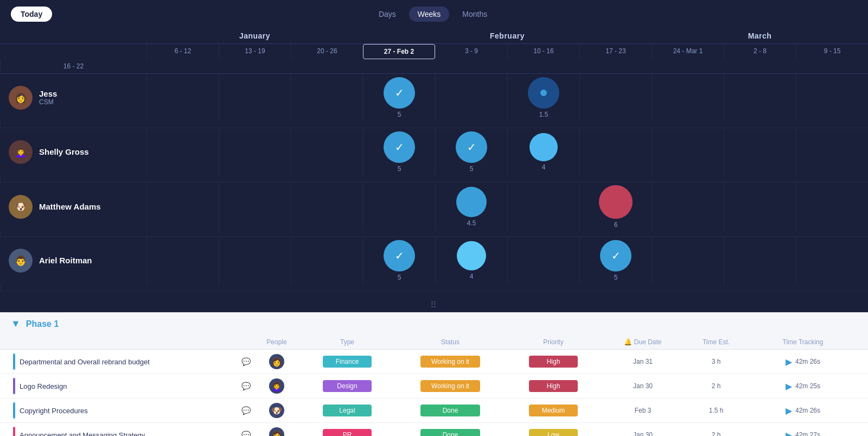 The width and height of the screenshot is (868, 436). Describe the element at coordinates (808, 386) in the screenshot. I see `tracking-value-1: 42m 25s` at that location.